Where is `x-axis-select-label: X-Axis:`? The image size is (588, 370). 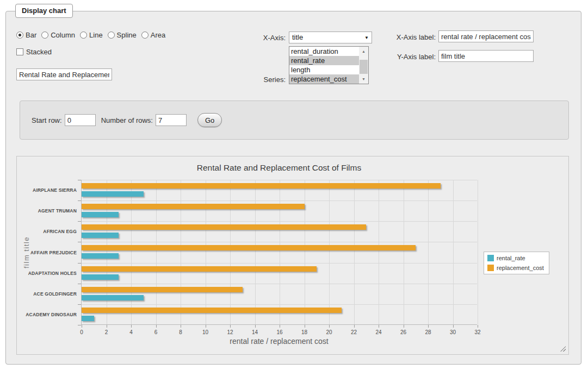
x-axis-select-label: X-Axis: is located at coordinates (257, 38).